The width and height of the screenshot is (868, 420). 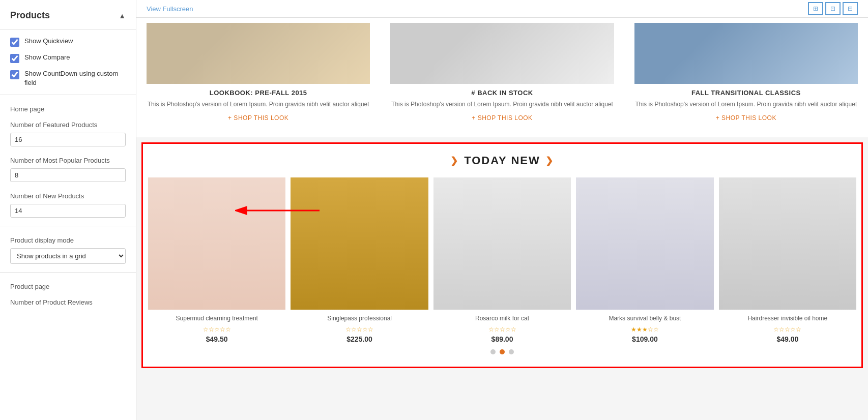 I want to click on view-icon-1: ⊞, so click(x=816, y=9).